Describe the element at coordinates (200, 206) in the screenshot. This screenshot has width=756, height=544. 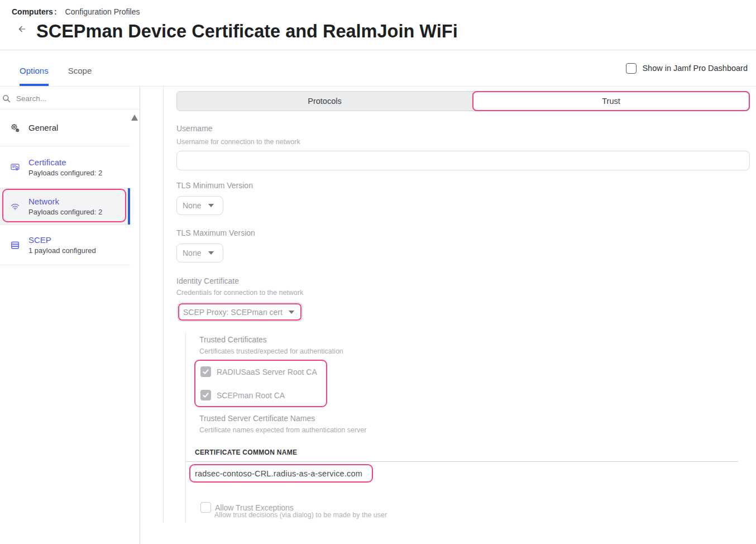
I see `tls-min-dropdown: None` at that location.